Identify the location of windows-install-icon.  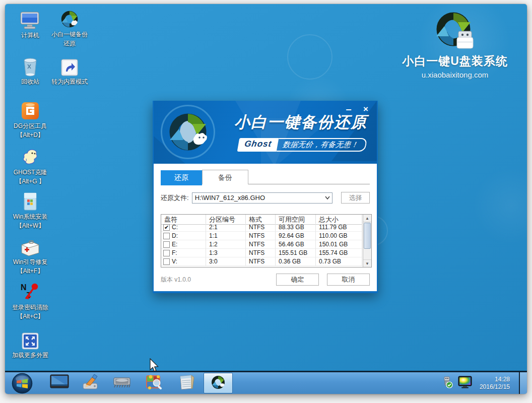
(30, 202).